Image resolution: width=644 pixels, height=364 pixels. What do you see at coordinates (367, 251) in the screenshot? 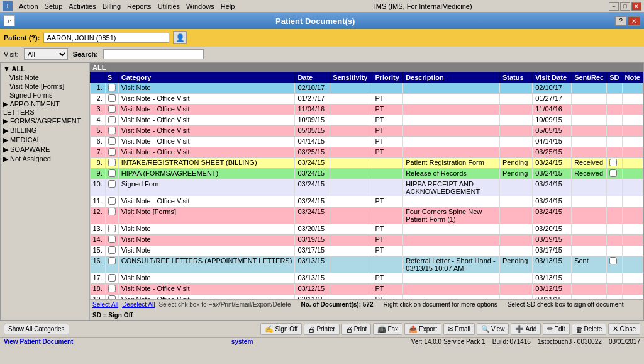
I see `table-row: 15.Visit Note03/17/15PT03/17/15` at bounding box center [367, 251].